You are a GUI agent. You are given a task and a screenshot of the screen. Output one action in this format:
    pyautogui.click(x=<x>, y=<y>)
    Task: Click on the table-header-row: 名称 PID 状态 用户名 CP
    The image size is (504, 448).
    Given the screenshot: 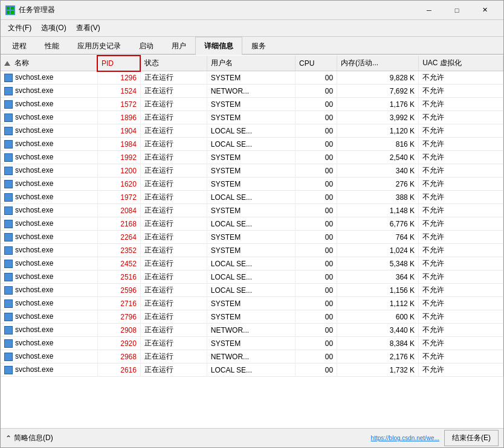 What is the action you would take?
    pyautogui.click(x=252, y=63)
    